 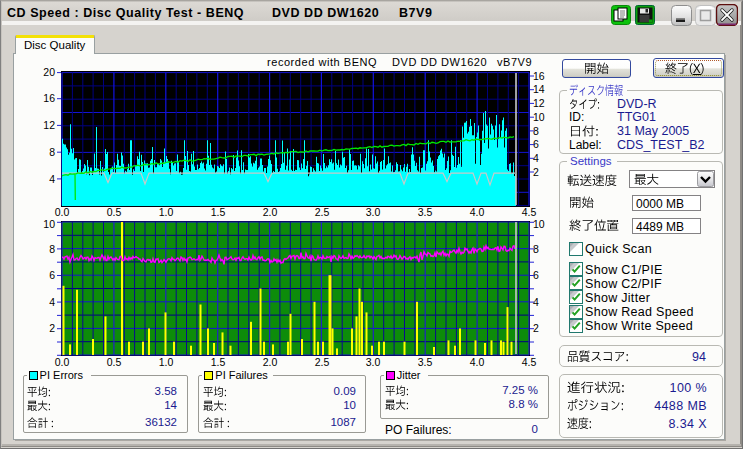 What do you see at coordinates (52, 328) in the screenshot?
I see `svg-text: 2` at bounding box center [52, 328].